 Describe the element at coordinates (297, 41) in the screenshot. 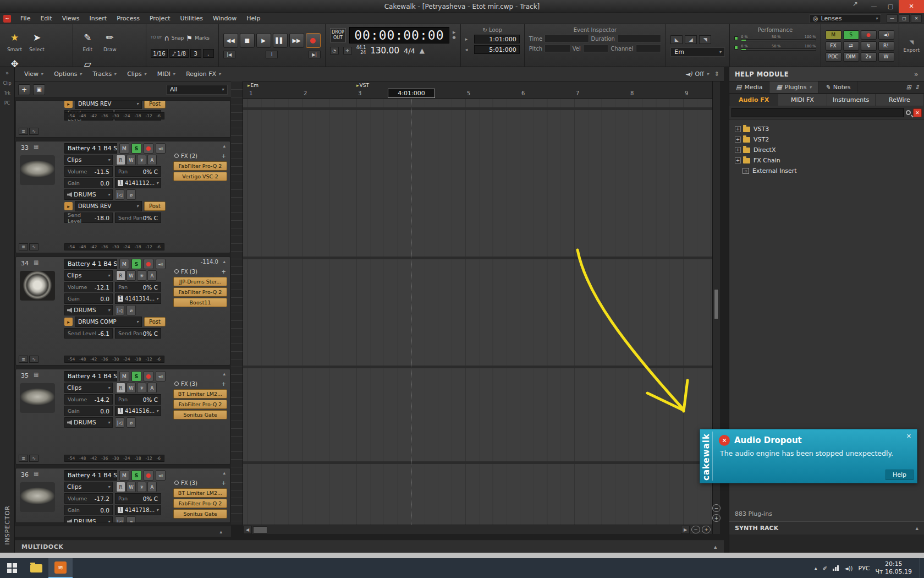

I see `fast-forward-button: ▶▶` at that location.